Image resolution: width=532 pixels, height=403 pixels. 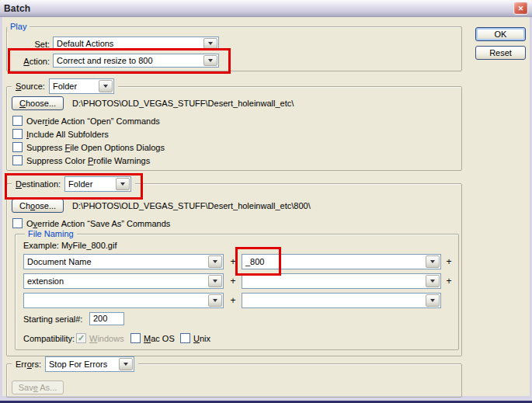 I want to click on label-override-save-as: Override Action “Save As” Commands, so click(x=98, y=224).